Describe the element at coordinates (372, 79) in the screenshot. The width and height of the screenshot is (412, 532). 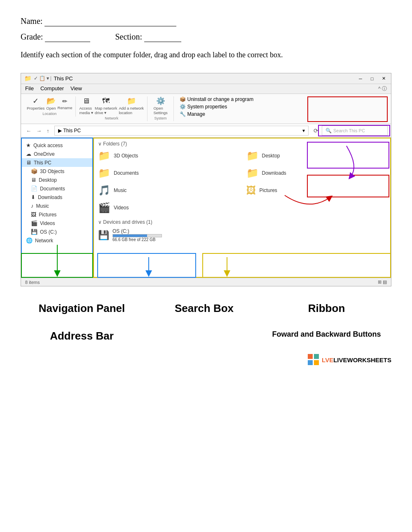
I see `maximize-button: □` at that location.